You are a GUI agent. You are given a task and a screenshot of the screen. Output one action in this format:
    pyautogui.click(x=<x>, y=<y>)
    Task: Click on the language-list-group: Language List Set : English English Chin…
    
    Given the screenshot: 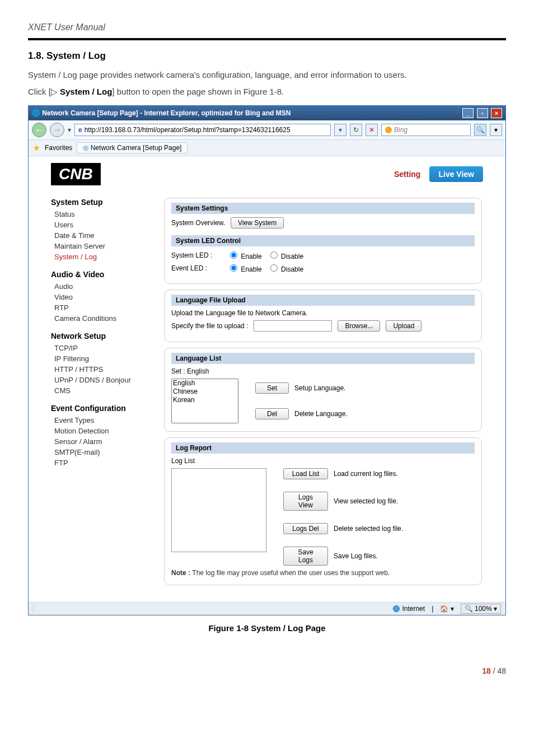 What is the action you would take?
    pyautogui.click(x=323, y=390)
    